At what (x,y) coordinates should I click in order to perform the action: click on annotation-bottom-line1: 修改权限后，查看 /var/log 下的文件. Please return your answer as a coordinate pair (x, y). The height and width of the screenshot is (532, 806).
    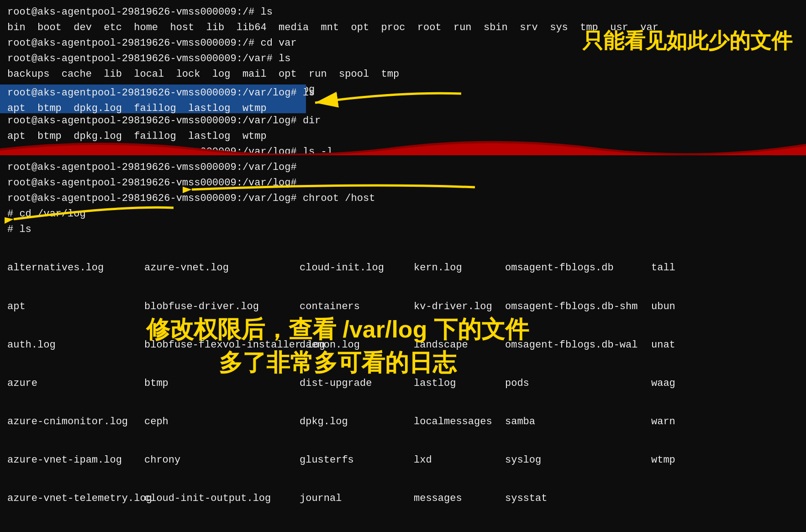
    Looking at the image, I should click on (337, 330).